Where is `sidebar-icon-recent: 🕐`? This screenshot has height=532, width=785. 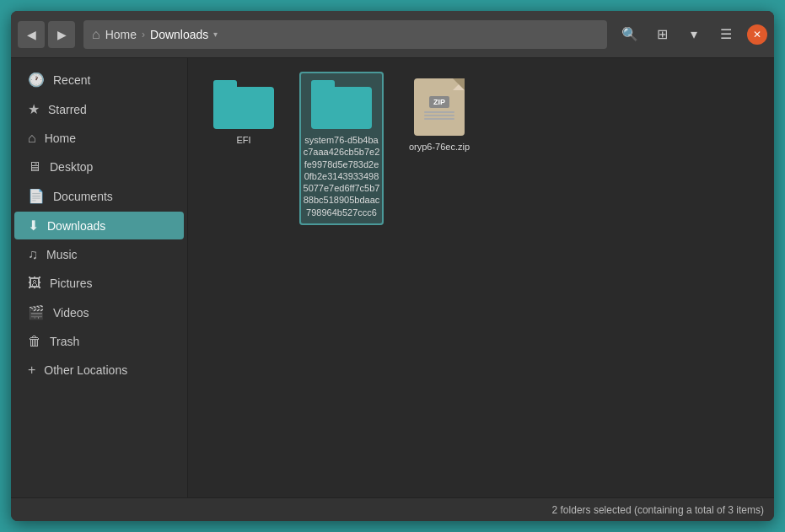 sidebar-icon-recent: 🕐 is located at coordinates (36, 79).